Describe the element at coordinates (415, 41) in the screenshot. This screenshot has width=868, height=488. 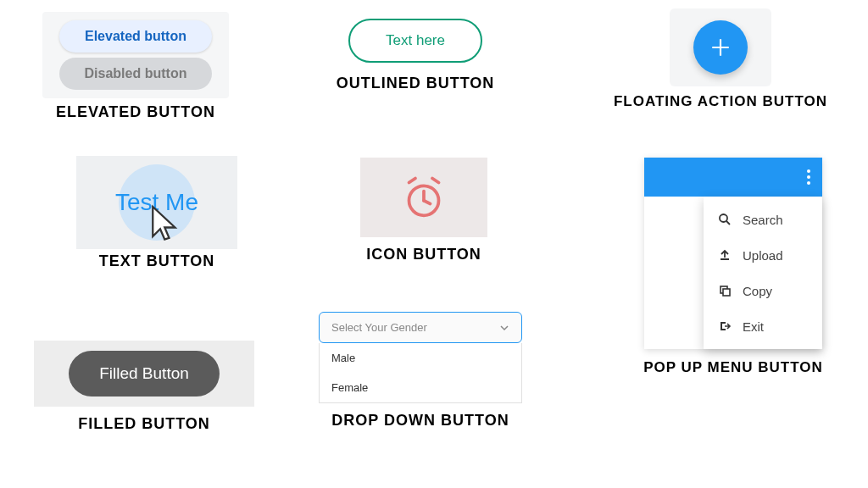
I see `outlined-button: Text here` at that location.